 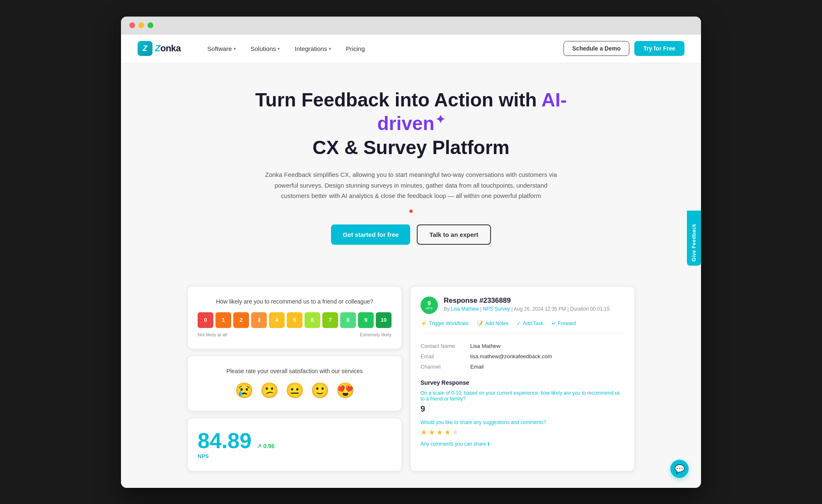 What do you see at coordinates (522, 432) in the screenshot?
I see `rating-stars: ★ ★ ★ ★ ★` at bounding box center [522, 432].